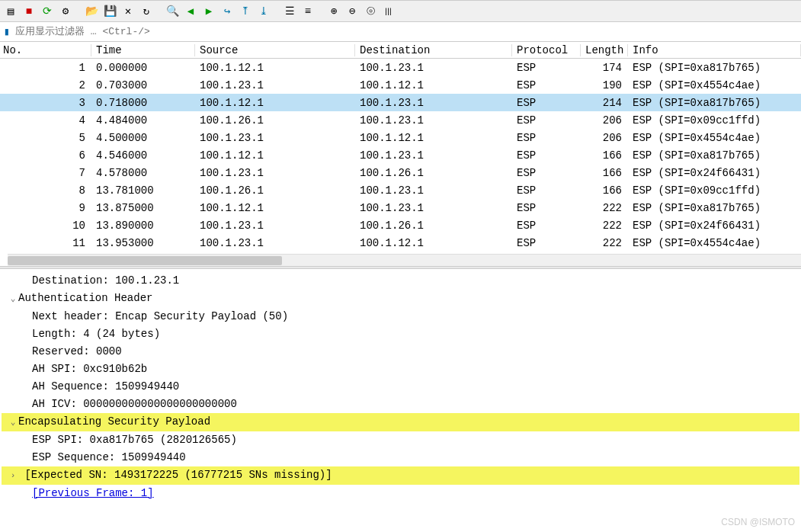 Image resolution: width=801 pixels, height=532 pixels. I want to click on packet-row: 30.718000100.1.12.1100.1.23.1ESP214ESP (…, so click(401, 102).